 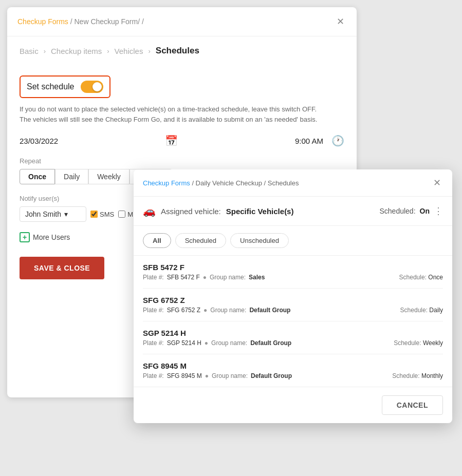 I want to click on vehicle-item: SFB 5472 F Plate #:SFB 5472 F ● Group na…, so click(x=293, y=272).